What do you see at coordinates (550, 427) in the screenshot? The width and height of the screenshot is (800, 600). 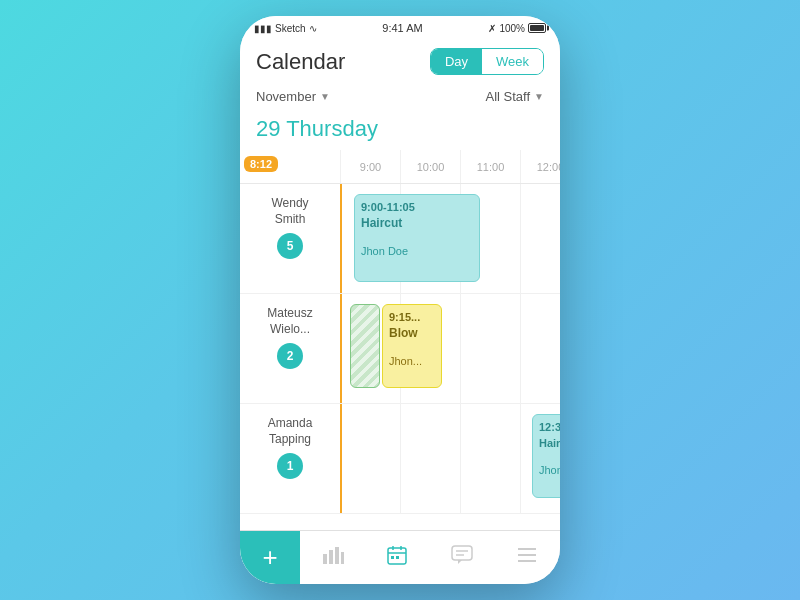 I see `appt-time-amanda: 12:3...` at bounding box center [550, 427].